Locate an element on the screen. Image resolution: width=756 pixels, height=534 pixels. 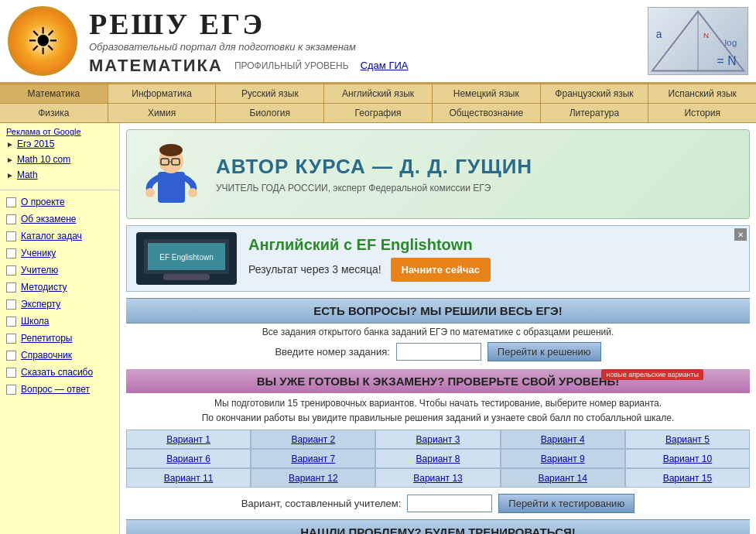
variant-cell-6: Вариант 6 is located at coordinates (189, 458).